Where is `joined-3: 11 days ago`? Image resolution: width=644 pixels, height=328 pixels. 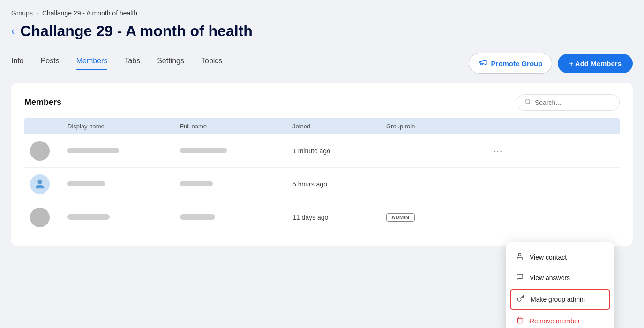
joined-3: 11 days ago is located at coordinates (334, 217).